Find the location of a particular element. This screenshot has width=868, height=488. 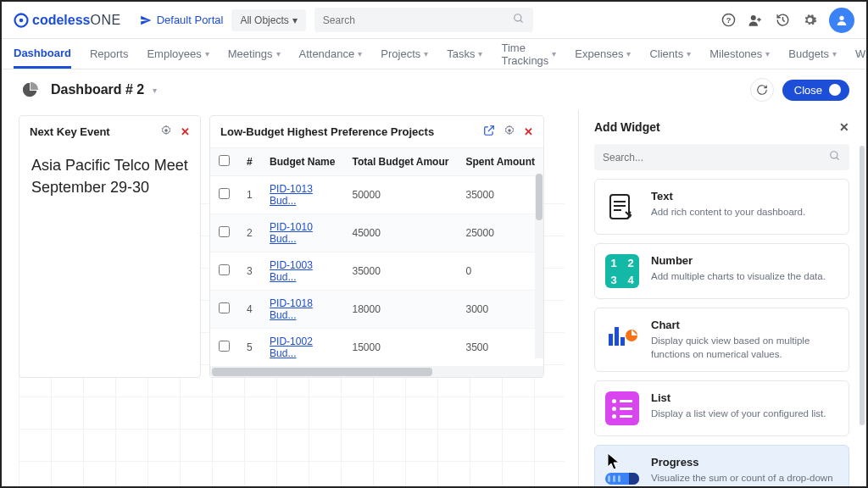

table-row: 1PID-1013 Bud...5000035000 is located at coordinates (376, 195).